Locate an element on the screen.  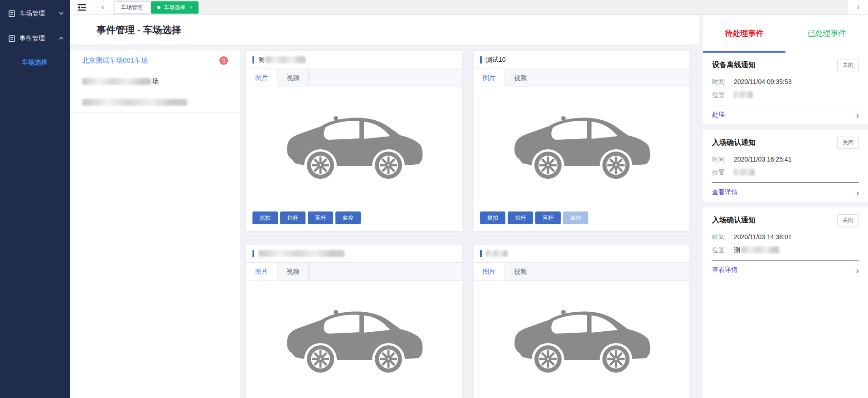
tab-scroll-right-icon: › is located at coordinates (858, 7).